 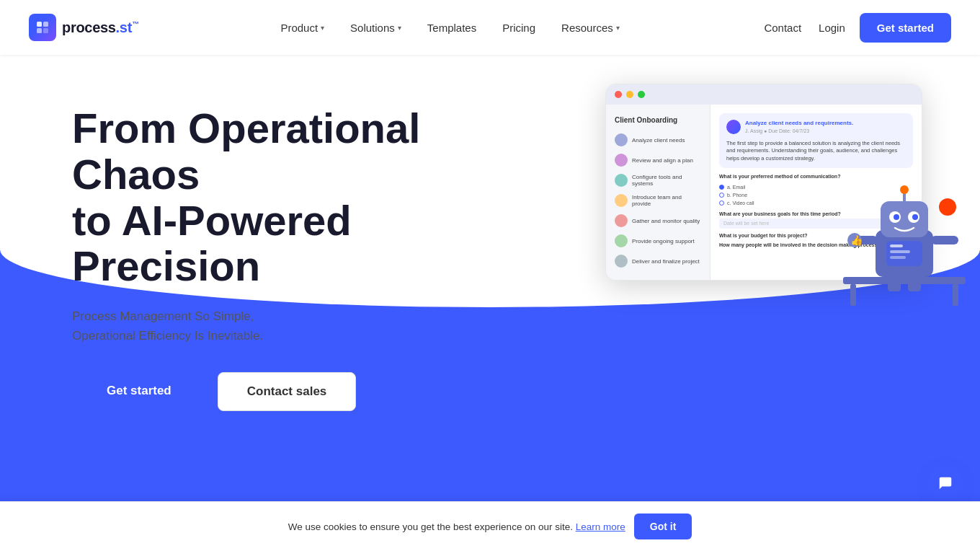 I want to click on nav-product: Product ▾, so click(x=303, y=27).